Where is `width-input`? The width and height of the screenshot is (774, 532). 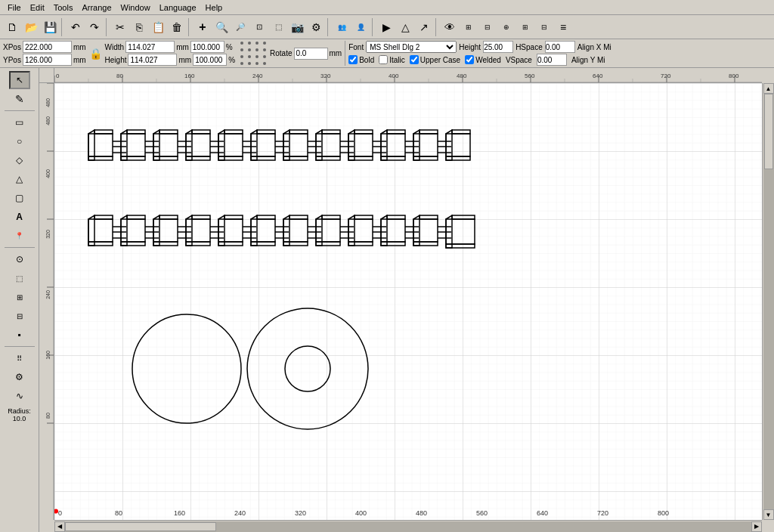
width-input is located at coordinates (150, 47).